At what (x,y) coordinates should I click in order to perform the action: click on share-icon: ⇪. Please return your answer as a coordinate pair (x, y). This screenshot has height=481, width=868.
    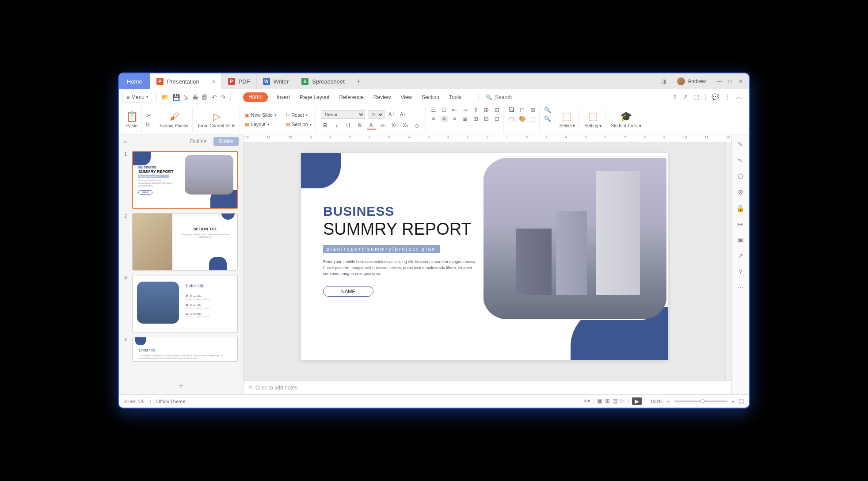
    Looking at the image, I should click on (675, 97).